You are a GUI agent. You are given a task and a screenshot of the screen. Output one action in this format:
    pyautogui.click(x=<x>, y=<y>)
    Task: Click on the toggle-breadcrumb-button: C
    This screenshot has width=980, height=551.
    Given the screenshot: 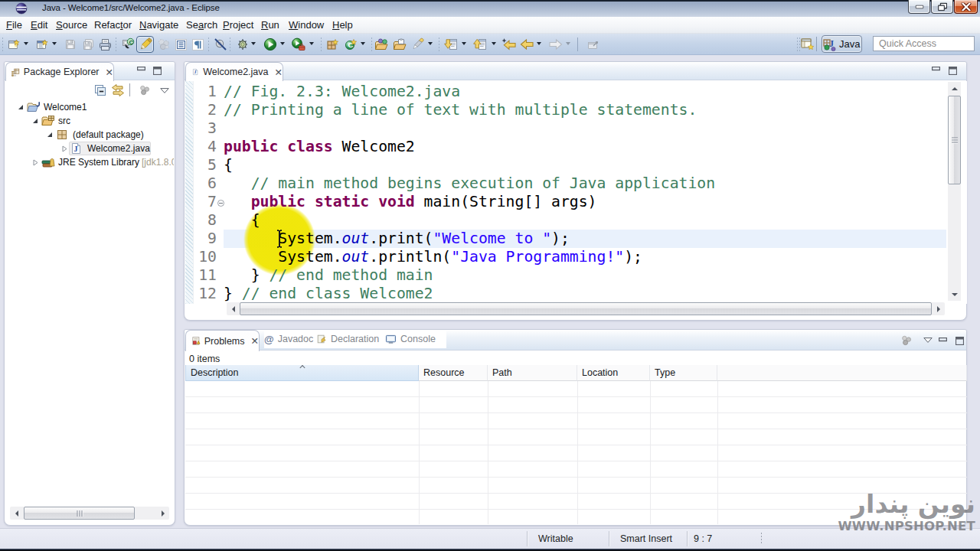 What is the action you would take?
    pyautogui.click(x=128, y=44)
    